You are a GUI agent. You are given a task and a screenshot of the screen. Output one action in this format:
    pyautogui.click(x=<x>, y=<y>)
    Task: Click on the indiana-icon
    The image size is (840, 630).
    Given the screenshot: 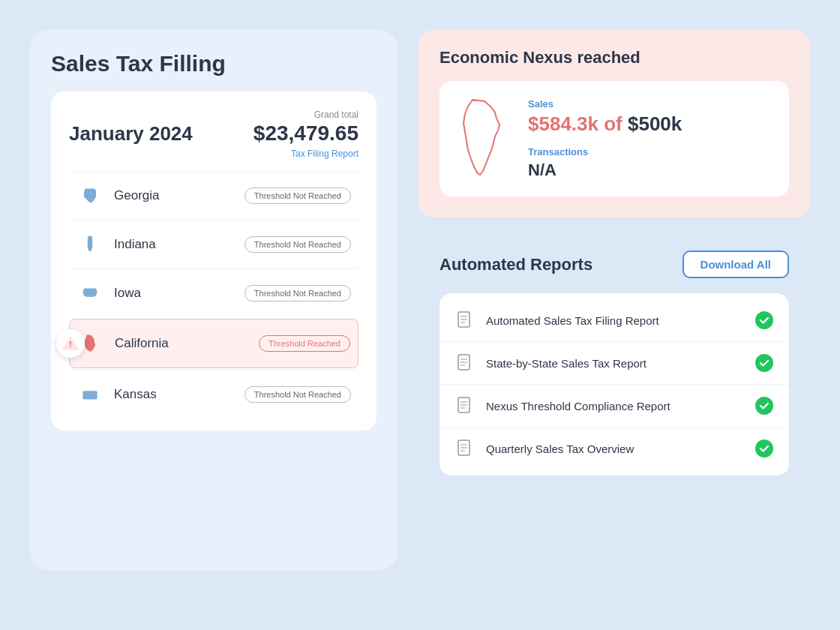 What is the action you would take?
    pyautogui.click(x=90, y=244)
    